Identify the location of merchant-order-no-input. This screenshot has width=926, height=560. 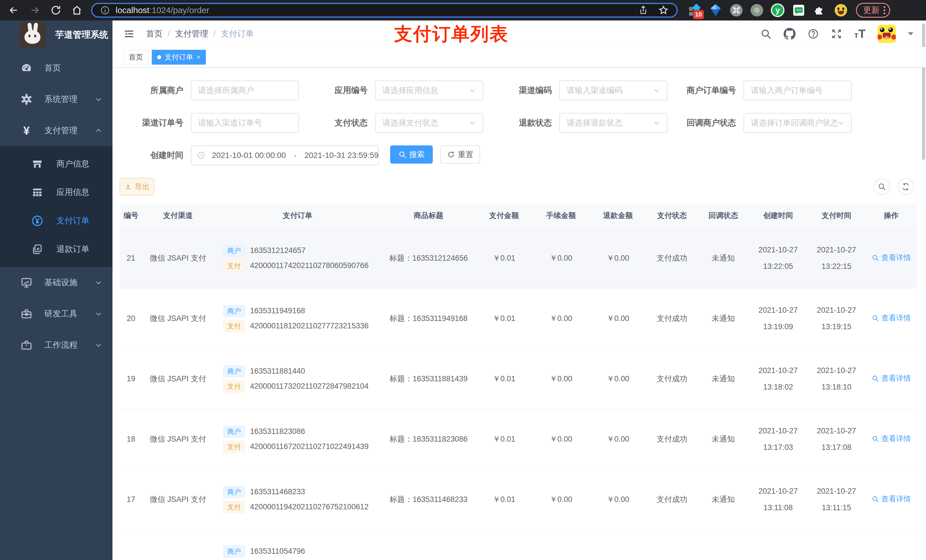
(797, 90).